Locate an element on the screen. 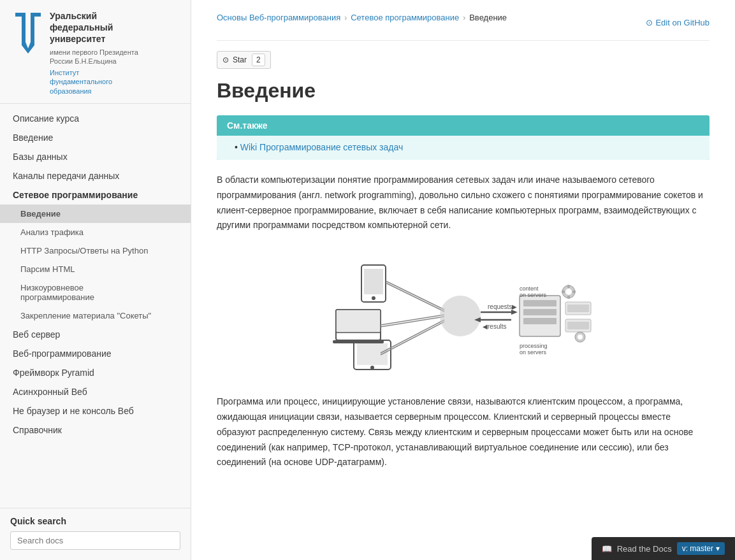  sidebar-item-databases: Базы данных is located at coordinates (96, 157).